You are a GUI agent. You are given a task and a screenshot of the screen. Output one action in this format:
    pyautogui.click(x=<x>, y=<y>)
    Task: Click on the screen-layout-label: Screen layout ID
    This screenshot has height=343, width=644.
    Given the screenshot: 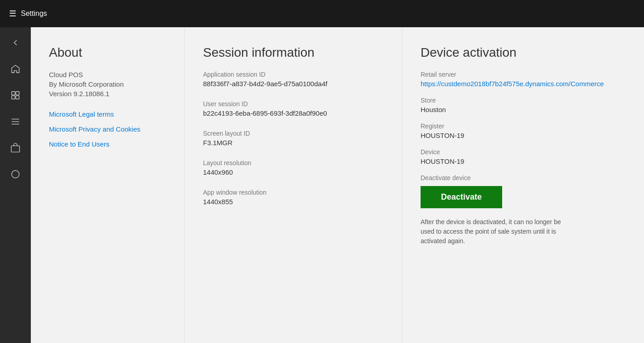 What is the action you would take?
    pyautogui.click(x=294, y=133)
    